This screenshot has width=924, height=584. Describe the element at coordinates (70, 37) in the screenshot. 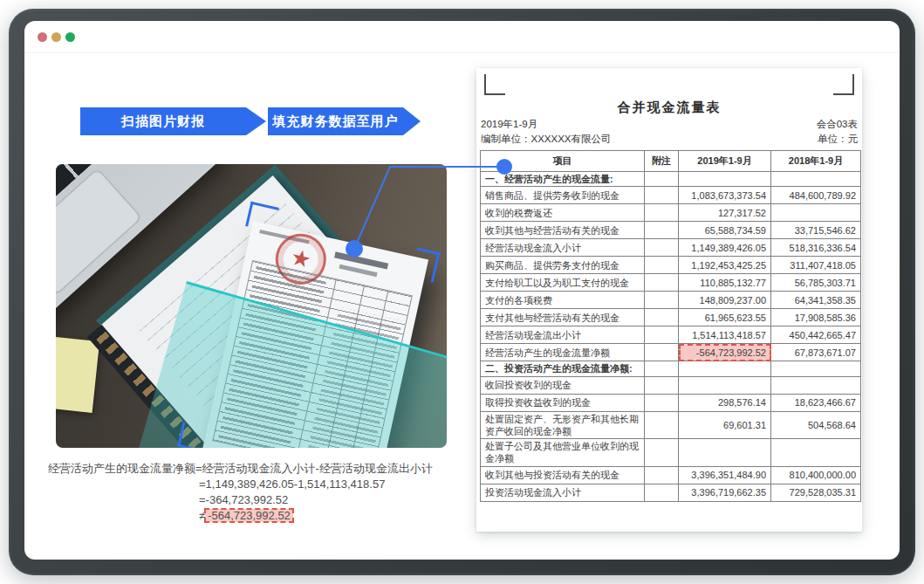

I see `zoom-button-icon` at that location.